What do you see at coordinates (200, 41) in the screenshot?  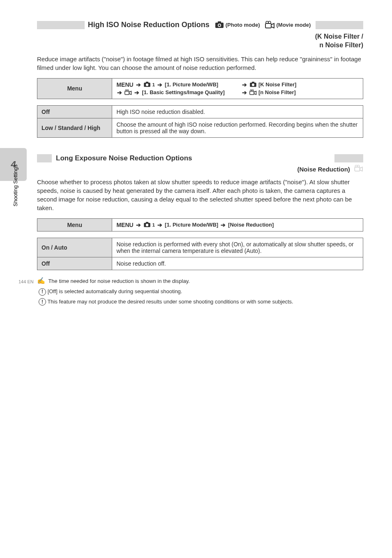 I see `section1-subtitle: (K Noise Filter / n Noise Filter)` at bounding box center [200, 41].